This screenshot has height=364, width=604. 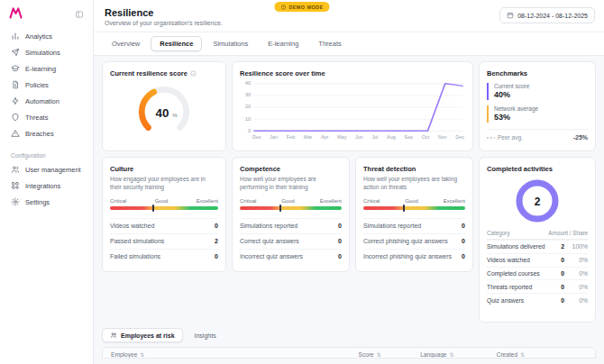 I want to click on card-title: Competence, so click(x=260, y=169).